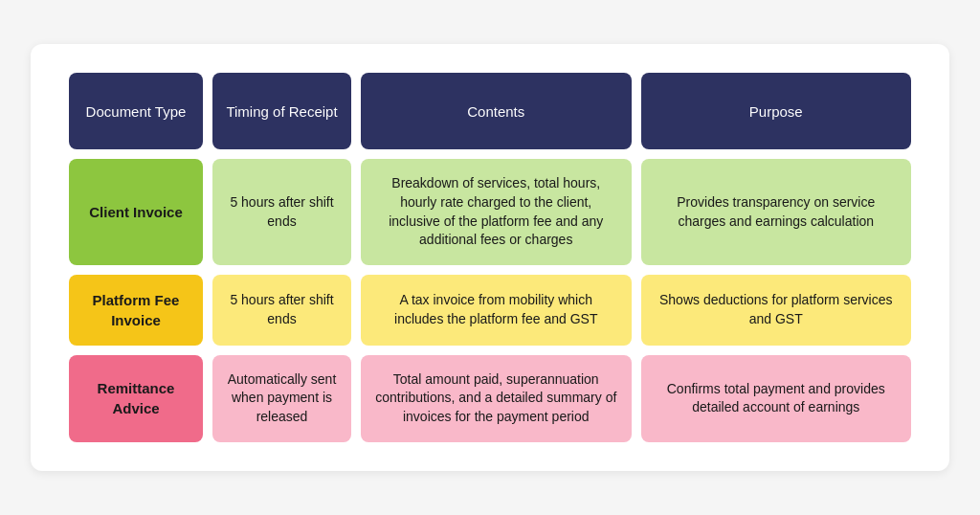 Image resolution: width=980 pixels, height=515 pixels. I want to click on remittance-advice-label: Remittance Advice, so click(136, 398).